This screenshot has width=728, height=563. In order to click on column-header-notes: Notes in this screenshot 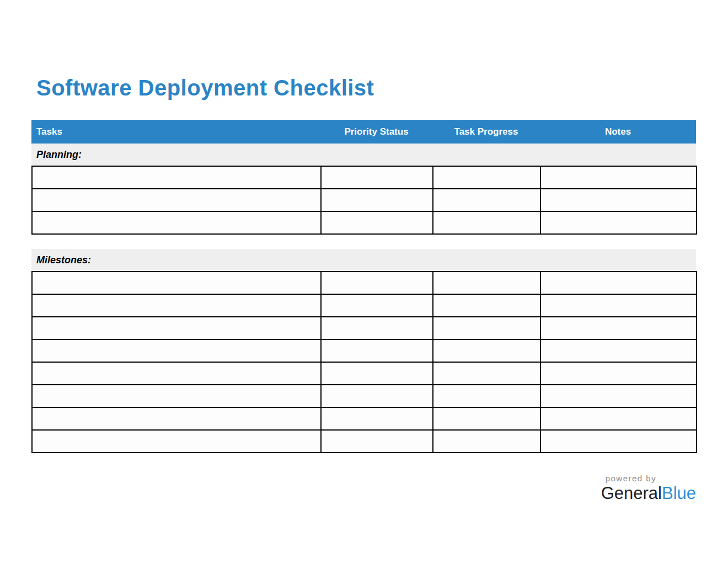, I will do `click(618, 131)`.